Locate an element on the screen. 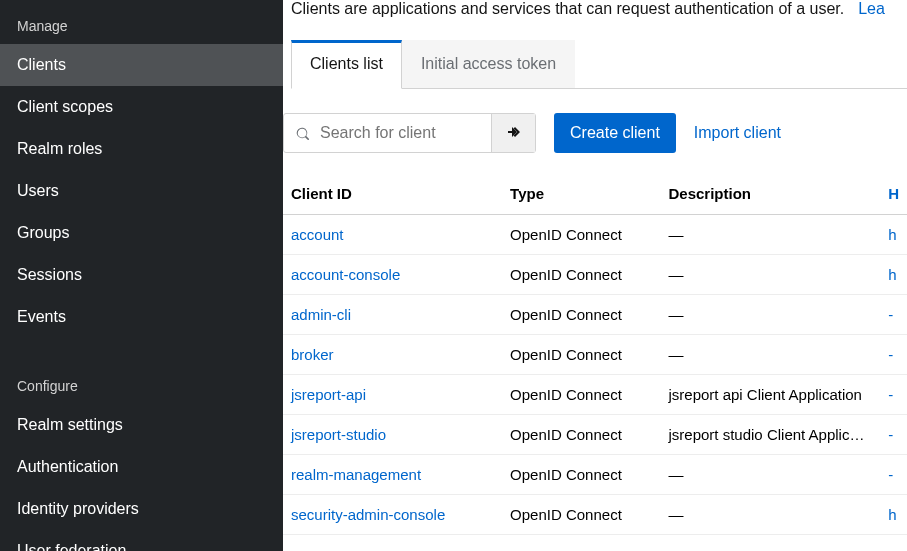 This screenshot has width=907, height=551. tab-clients-list: Clients list is located at coordinates (346, 64).